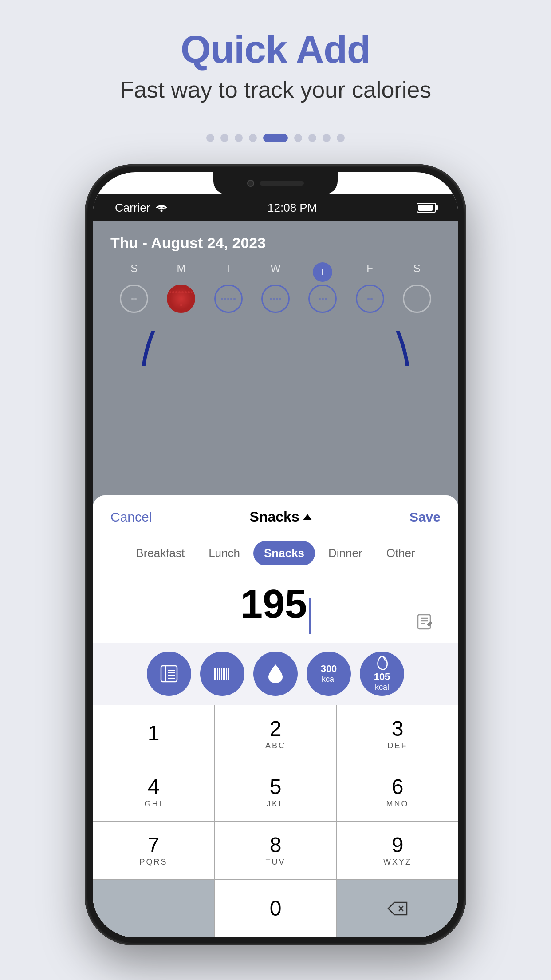  What do you see at coordinates (323, 272) in the screenshot?
I see `wday-thu-wrapper: T` at bounding box center [323, 272].